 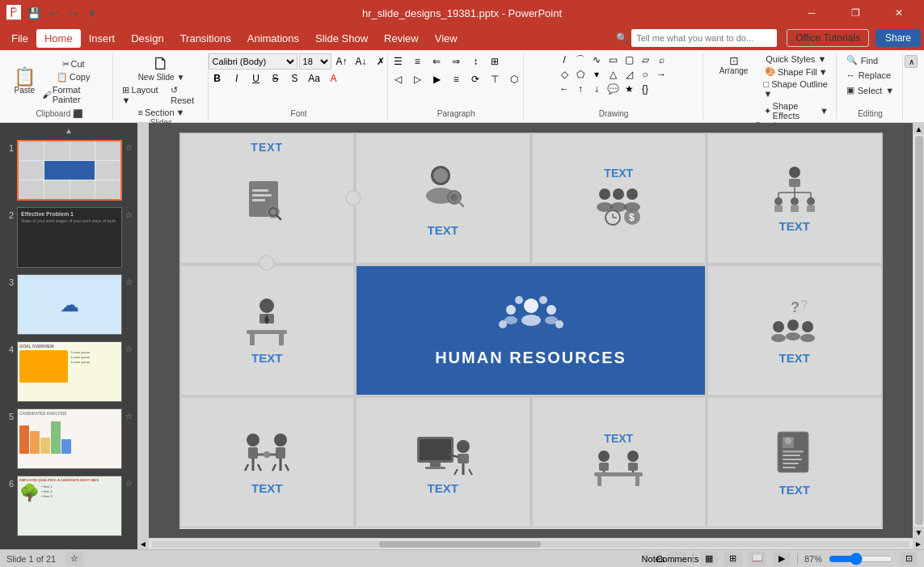 What do you see at coordinates (898, 38) in the screenshot?
I see `share-button: Share` at bounding box center [898, 38].